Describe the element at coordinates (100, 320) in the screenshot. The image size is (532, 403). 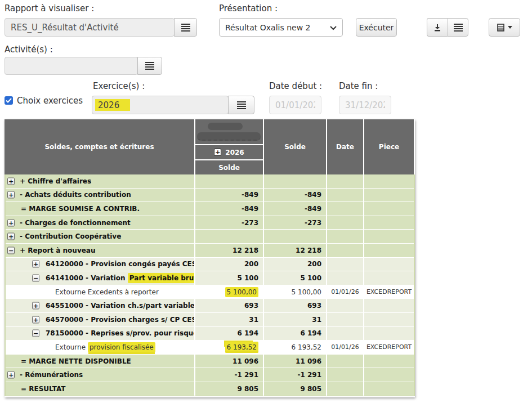
I see `account-cell: +64570000 - Provision charges s/ CP CESA` at that location.